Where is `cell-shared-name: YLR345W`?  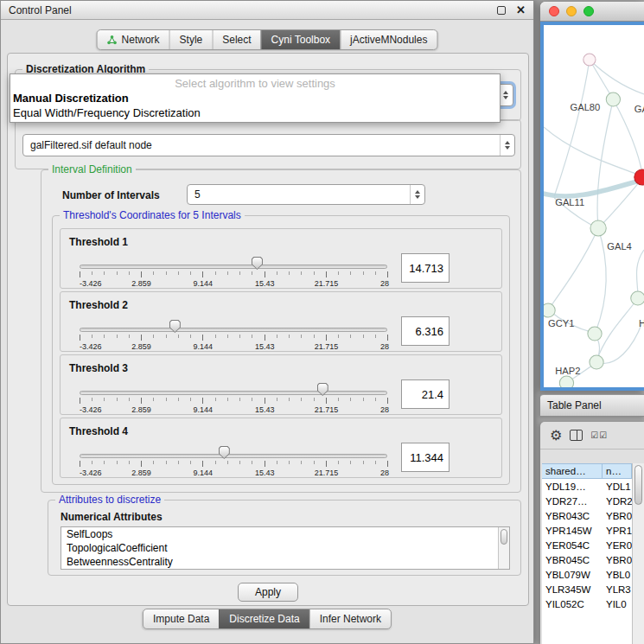 cell-shared-name: YLR345W is located at coordinates (572, 590).